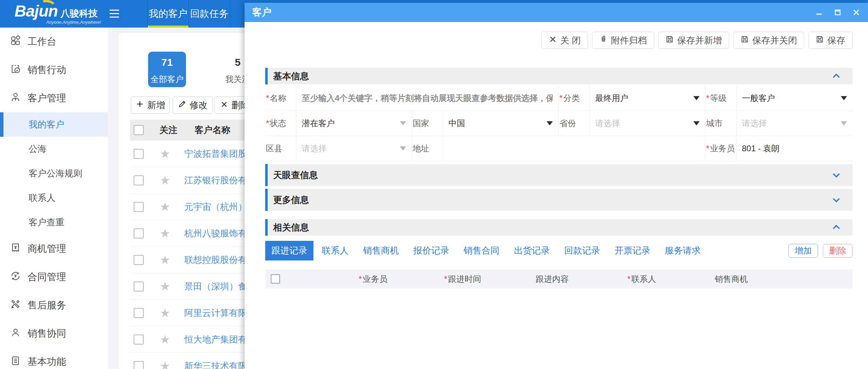 This screenshot has height=369, width=868. What do you see at coordinates (559, 227) in the screenshot?
I see `section-related-info: 相关信息` at bounding box center [559, 227].